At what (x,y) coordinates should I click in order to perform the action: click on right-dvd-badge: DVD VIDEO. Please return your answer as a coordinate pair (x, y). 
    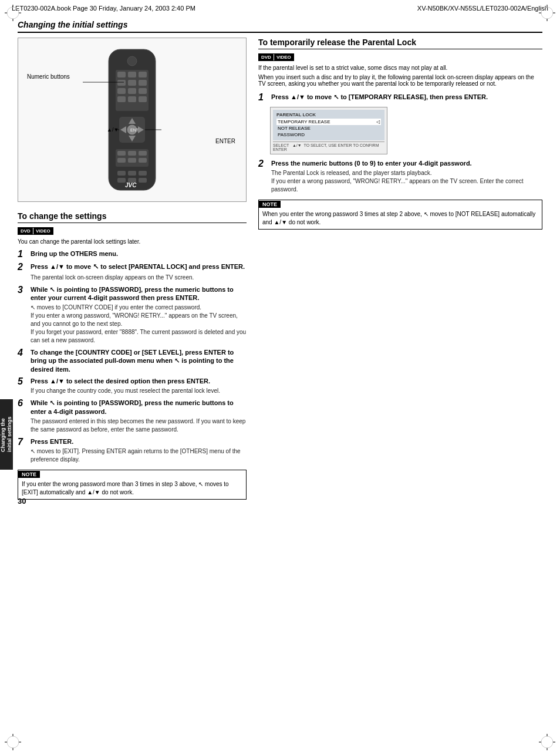
    Looking at the image, I should click on (276, 58).